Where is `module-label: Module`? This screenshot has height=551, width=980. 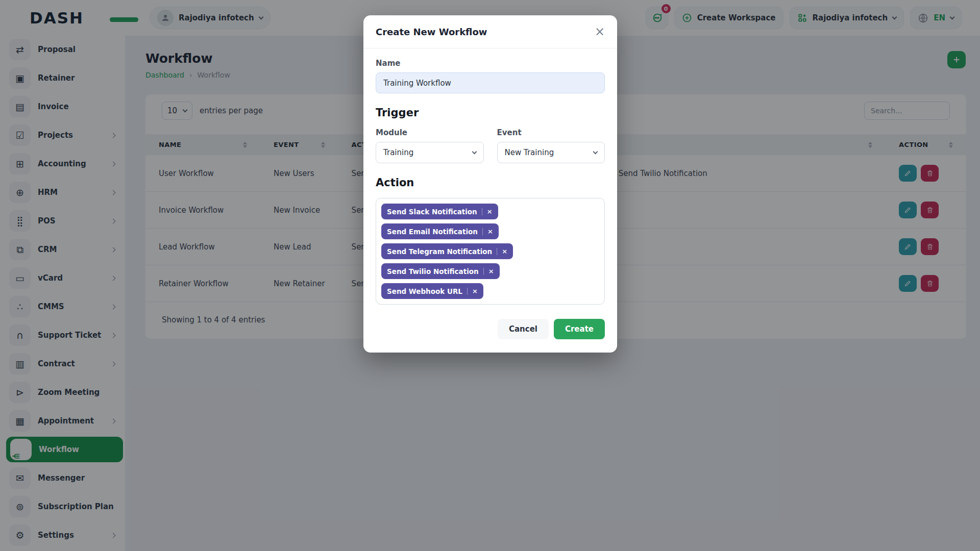
module-label: Module is located at coordinates (430, 133).